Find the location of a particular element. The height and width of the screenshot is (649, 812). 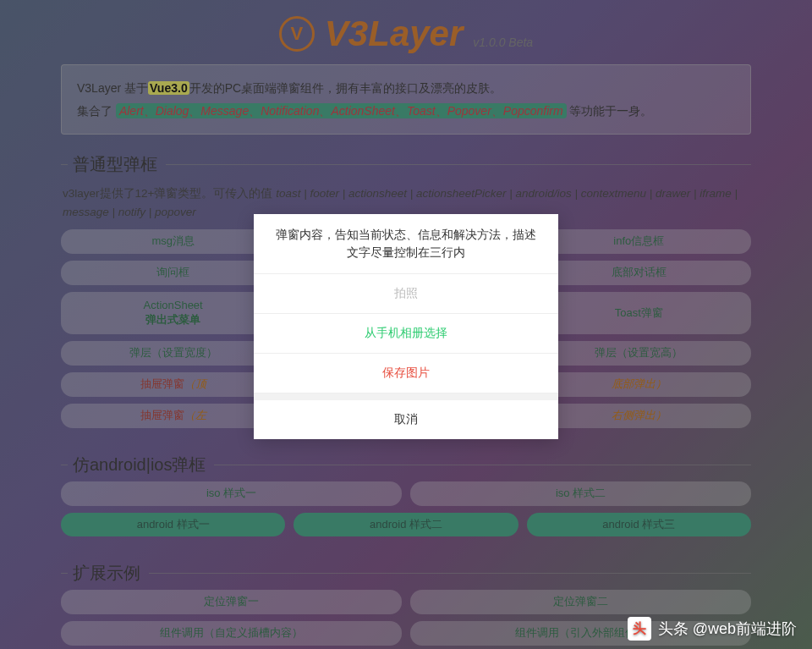

actionsheet-header: 弹窗内容，告知当前状态、信息和解决方法，描述文字尽量控制在三行内 is located at coordinates (406, 244).